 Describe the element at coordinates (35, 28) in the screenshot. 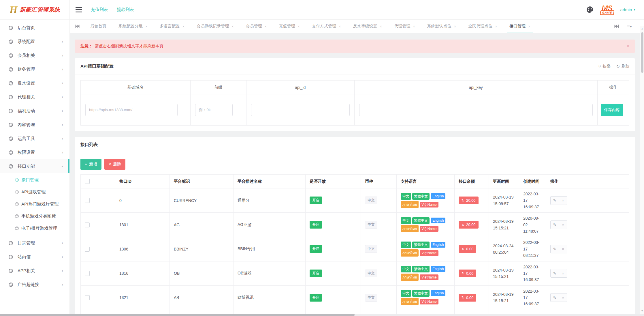

I see `sidebar-item: 后台首页` at that location.